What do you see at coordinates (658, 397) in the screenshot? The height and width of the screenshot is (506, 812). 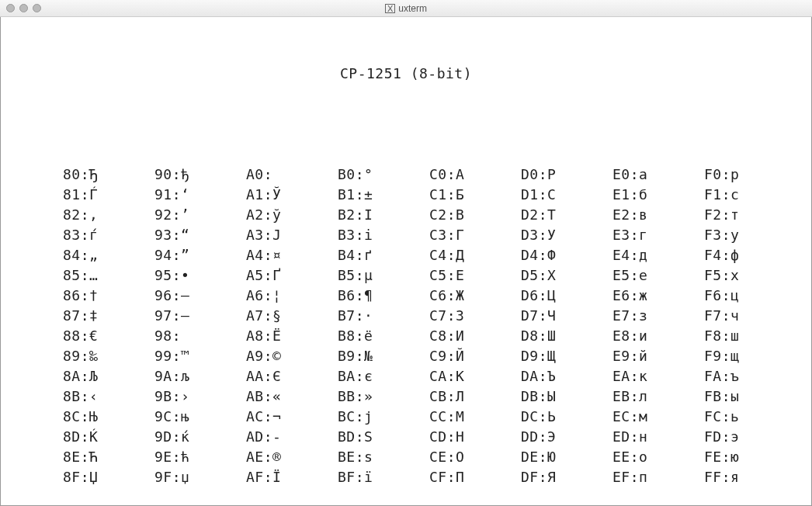 I see `code-entry: EB:л` at bounding box center [658, 397].